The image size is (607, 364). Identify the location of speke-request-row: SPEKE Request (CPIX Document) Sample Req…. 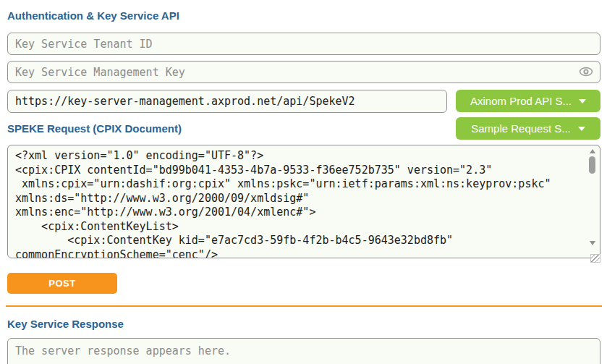
(304, 129).